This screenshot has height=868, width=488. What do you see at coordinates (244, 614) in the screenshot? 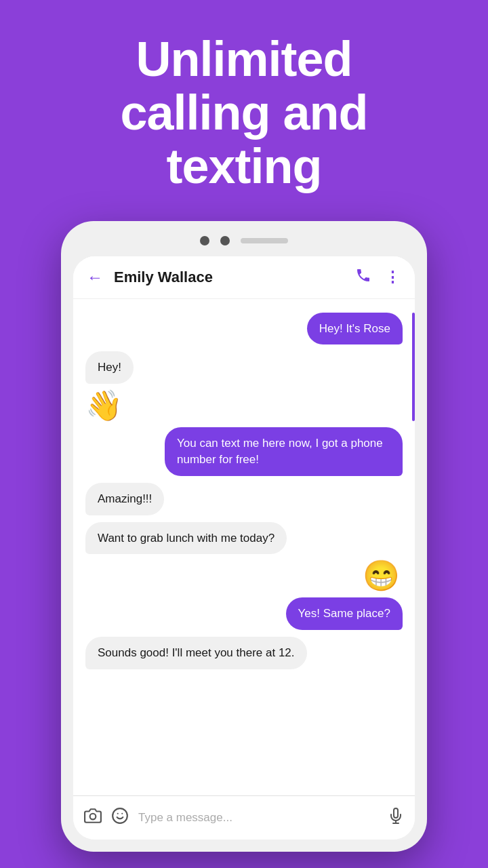
I see `message-row: Yes! Same place?` at bounding box center [244, 614].